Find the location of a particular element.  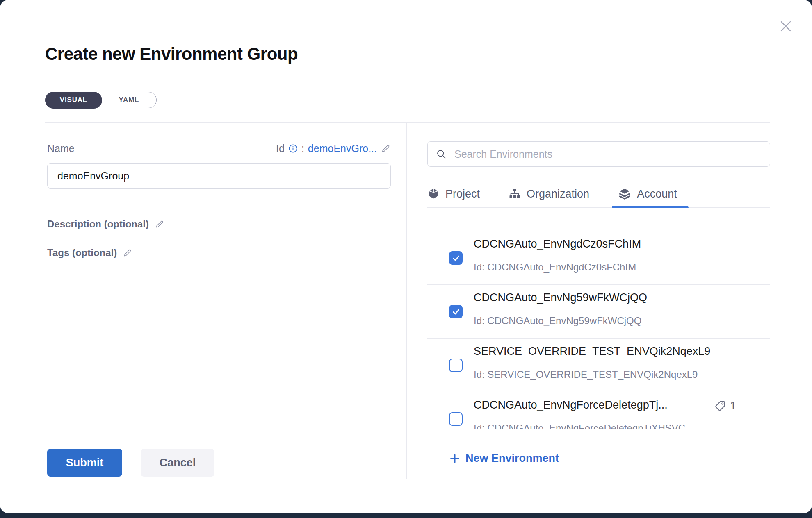

tab-account: Account is located at coordinates (648, 194).